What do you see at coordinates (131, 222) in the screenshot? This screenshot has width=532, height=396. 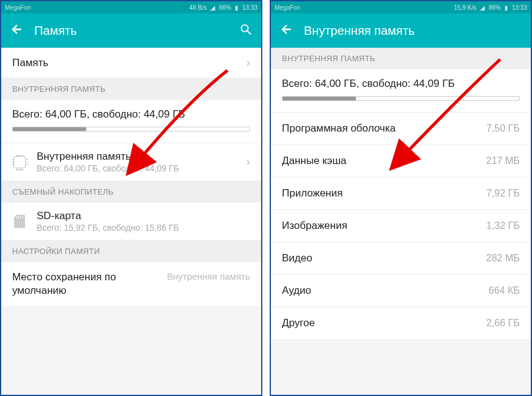 I see `sd-card-item: SD-карта Всего: 15,92 ГБ, свободно: 15,8…` at bounding box center [131, 222].